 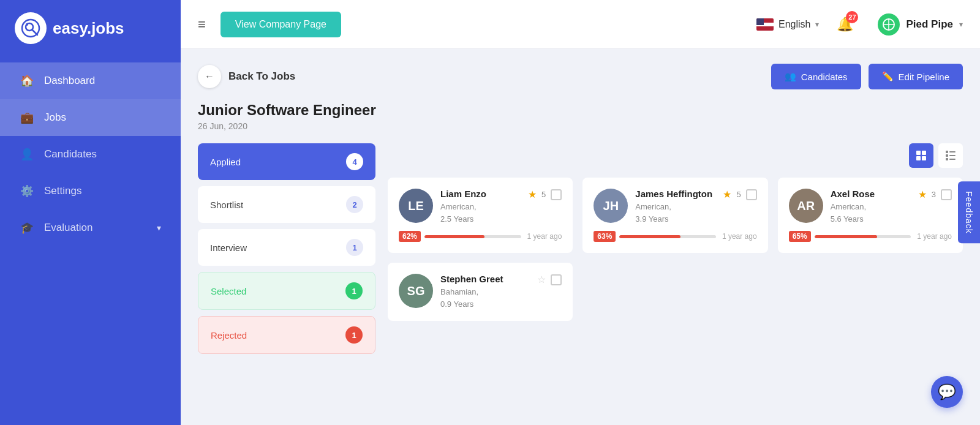 What do you see at coordinates (485, 298) in the screenshot?
I see `candidate-meta-stephen: Bahamian, 0.9 Years` at bounding box center [485, 298].